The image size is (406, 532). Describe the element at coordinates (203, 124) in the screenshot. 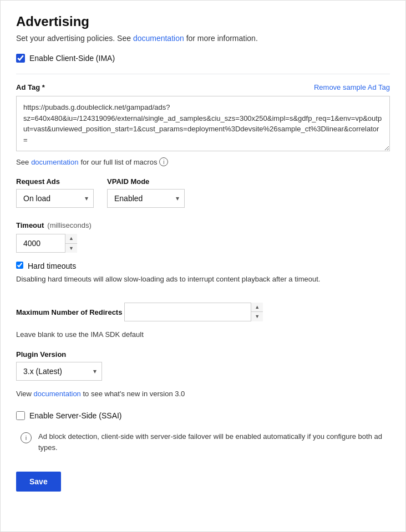

I see `ad-tag-textarea` at that location.